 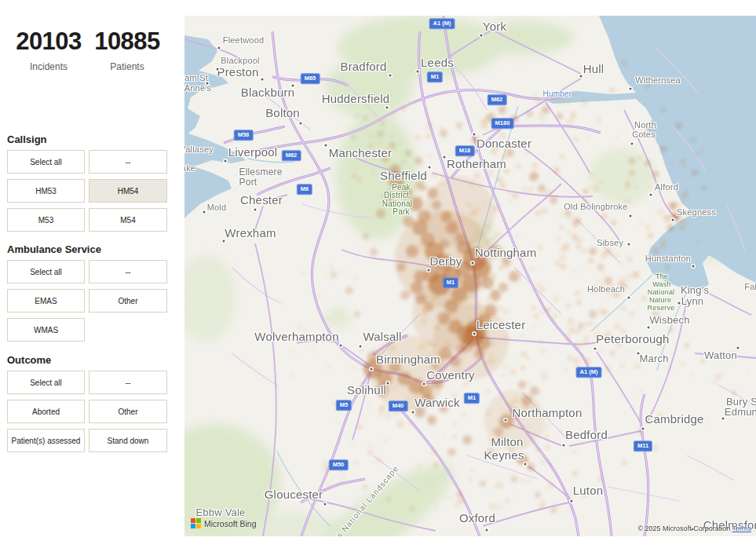 What do you see at coordinates (399, 406) in the screenshot?
I see `road-shield: M40` at bounding box center [399, 406].